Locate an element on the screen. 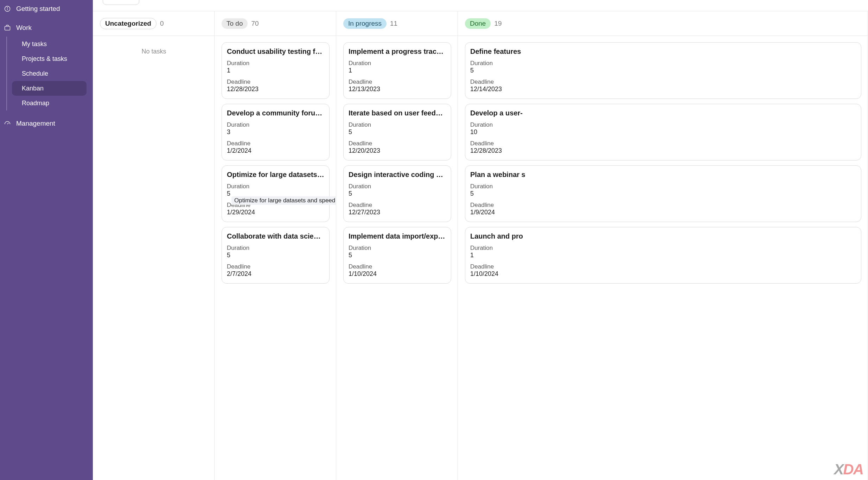 This screenshot has width=868, height=480. info-circle-icon is located at coordinates (7, 9).